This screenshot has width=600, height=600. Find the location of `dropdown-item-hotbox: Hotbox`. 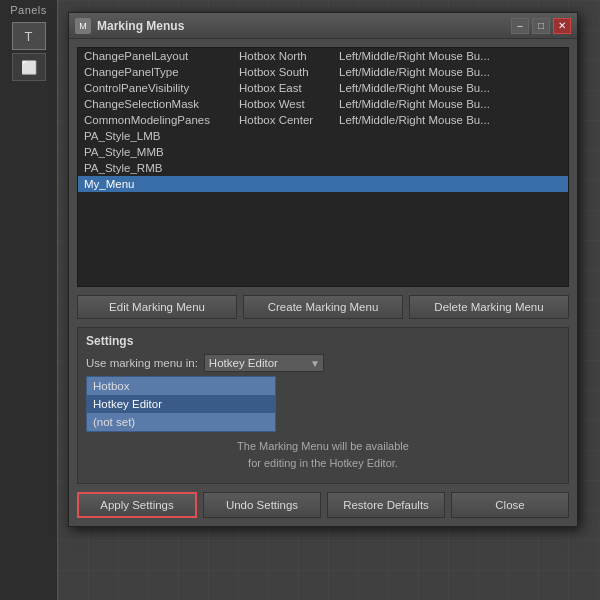

dropdown-item-hotbox: Hotbox is located at coordinates (181, 386).